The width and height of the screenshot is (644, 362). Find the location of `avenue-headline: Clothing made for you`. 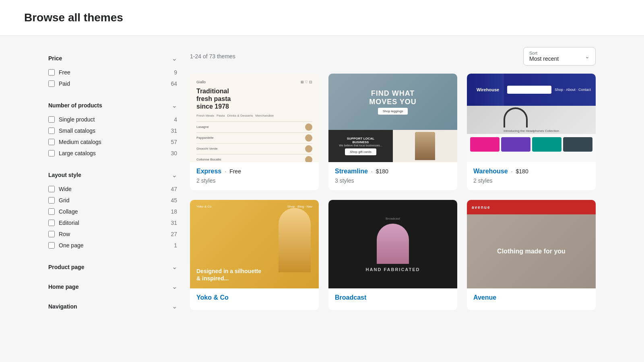

avenue-headline: Clothing made for you is located at coordinates (531, 252).